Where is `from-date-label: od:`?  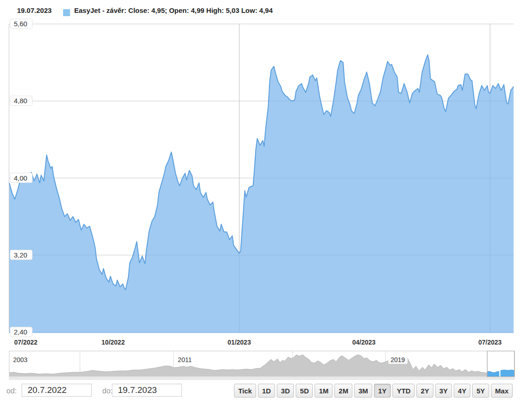 from-date-label: od: is located at coordinates (12, 391).